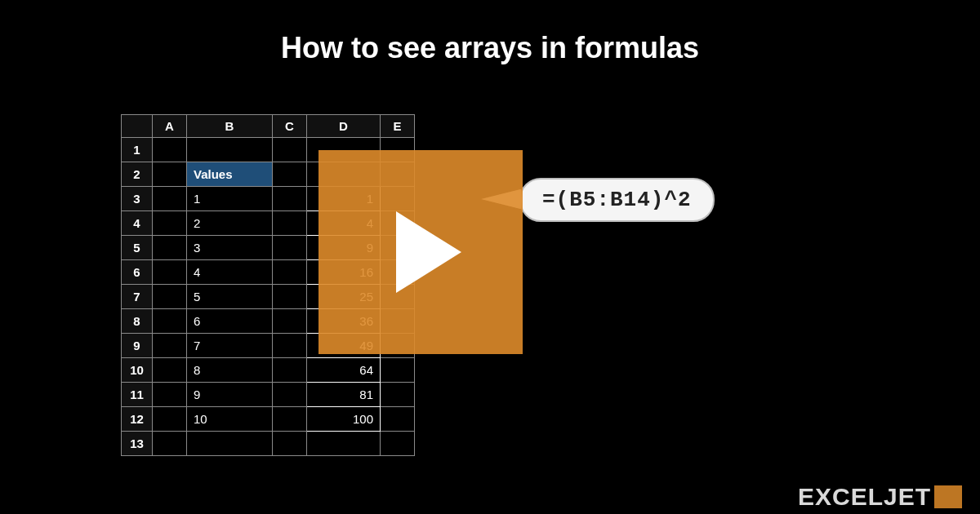 Image resolution: width=980 pixels, height=514 pixels. Describe the element at coordinates (344, 126) in the screenshot. I see `col-header-d: D` at that location.